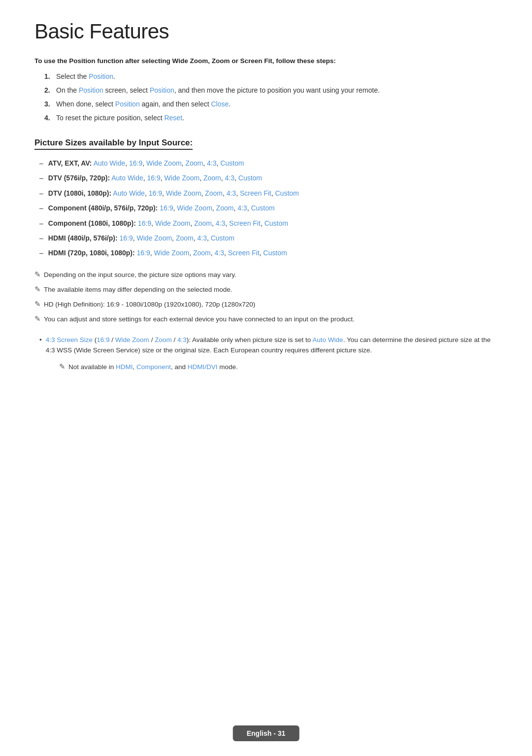 This screenshot has height=756, width=532. What do you see at coordinates (266, 32) in the screenshot?
I see `page-title: Basic Features` at bounding box center [266, 32].